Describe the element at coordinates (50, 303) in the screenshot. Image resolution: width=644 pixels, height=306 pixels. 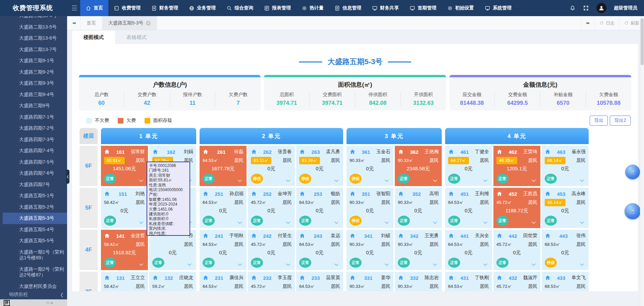
I see `ime-buttons: □∪` at that location.